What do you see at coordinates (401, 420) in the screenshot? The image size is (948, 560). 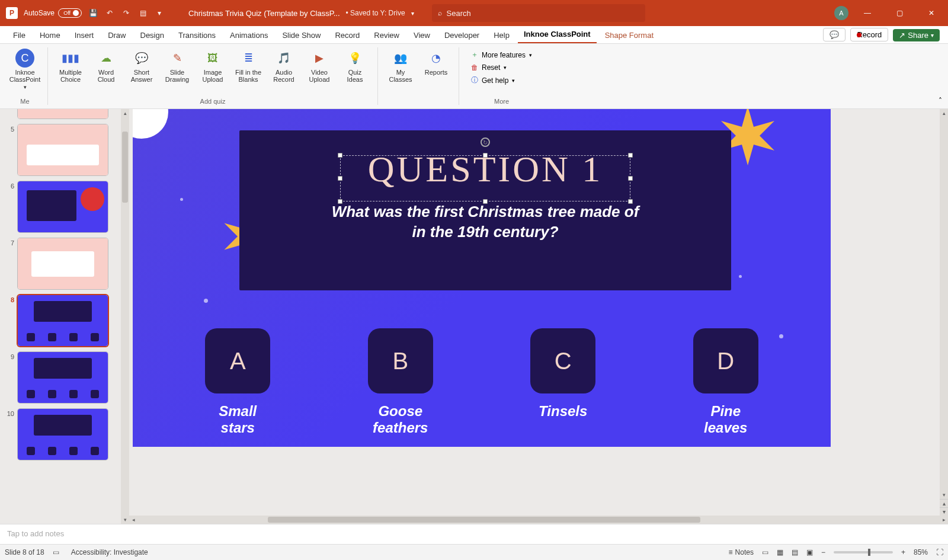 I see `answer-label: Goose feathers` at bounding box center [401, 420].